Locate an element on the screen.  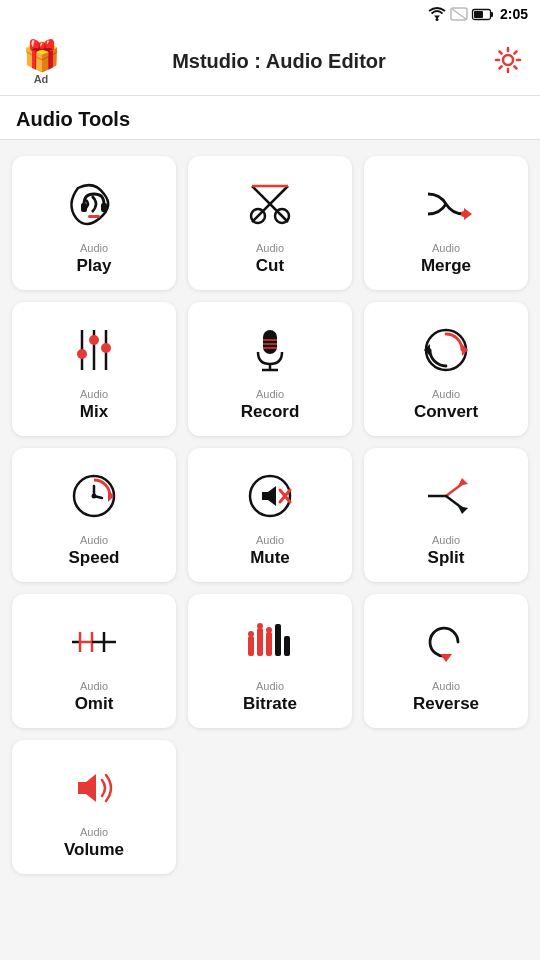
mix-big-label: Mix is located at coordinates (94, 412).